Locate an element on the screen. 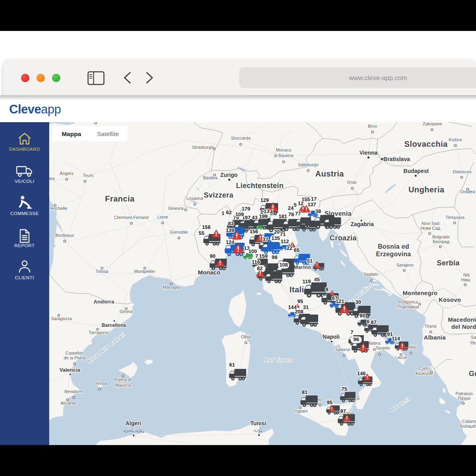 The width and height of the screenshot is (476, 476). svg-text: Valencia is located at coordinates (70, 370).